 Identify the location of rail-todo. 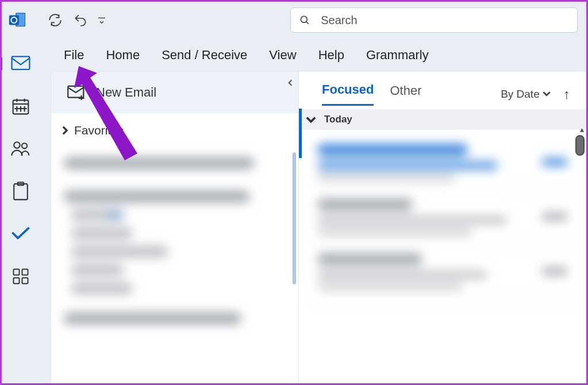
(21, 234).